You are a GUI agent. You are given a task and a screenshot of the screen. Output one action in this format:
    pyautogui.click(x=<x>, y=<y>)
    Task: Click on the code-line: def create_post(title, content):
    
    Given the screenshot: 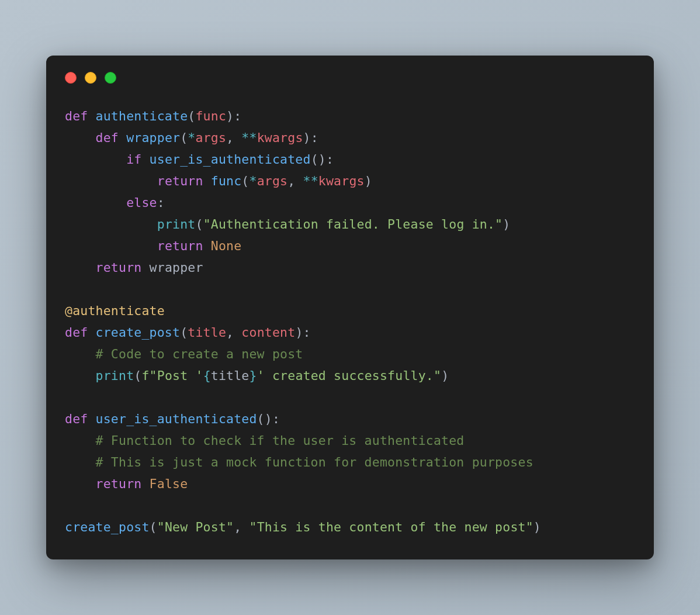 What is the action you would take?
    pyautogui.click(x=350, y=333)
    